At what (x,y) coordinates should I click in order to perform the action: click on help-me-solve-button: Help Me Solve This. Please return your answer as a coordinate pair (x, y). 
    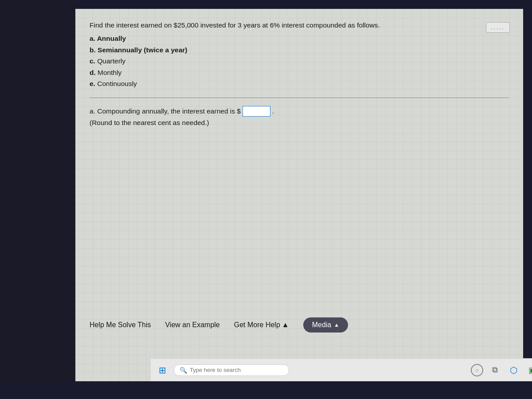
    Looking at the image, I should click on (120, 325).